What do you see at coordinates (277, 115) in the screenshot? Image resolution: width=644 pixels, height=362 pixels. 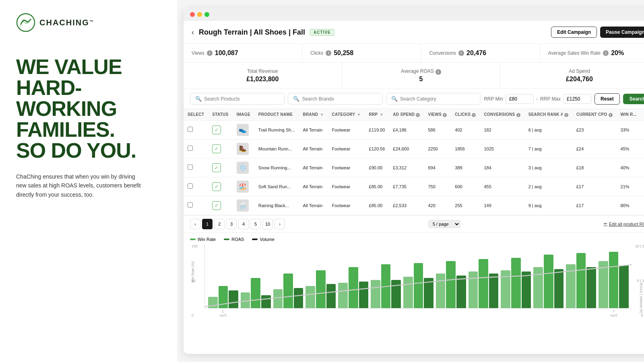 I see `col-product-name: PRODUCT NAME` at bounding box center [277, 115].